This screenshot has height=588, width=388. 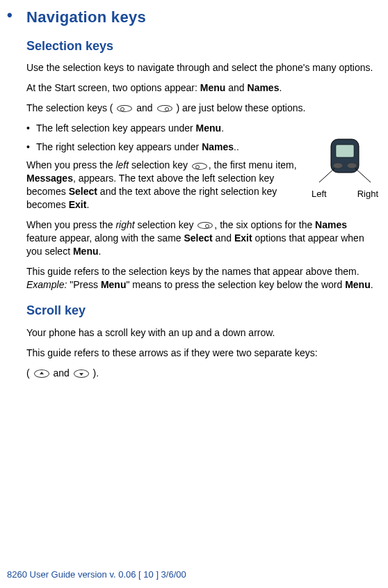 What do you see at coordinates (264, 88) in the screenshot?
I see `p2d: Names` at bounding box center [264, 88].